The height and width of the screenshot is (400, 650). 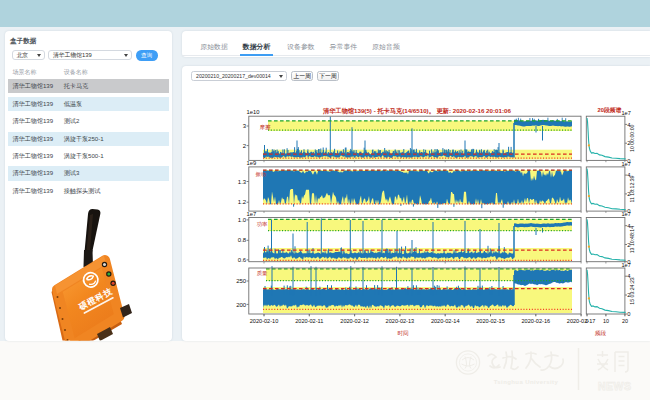 What do you see at coordinates (242, 202) in the screenshot?
I see `svg-text: 1.2` at bounding box center [242, 202].